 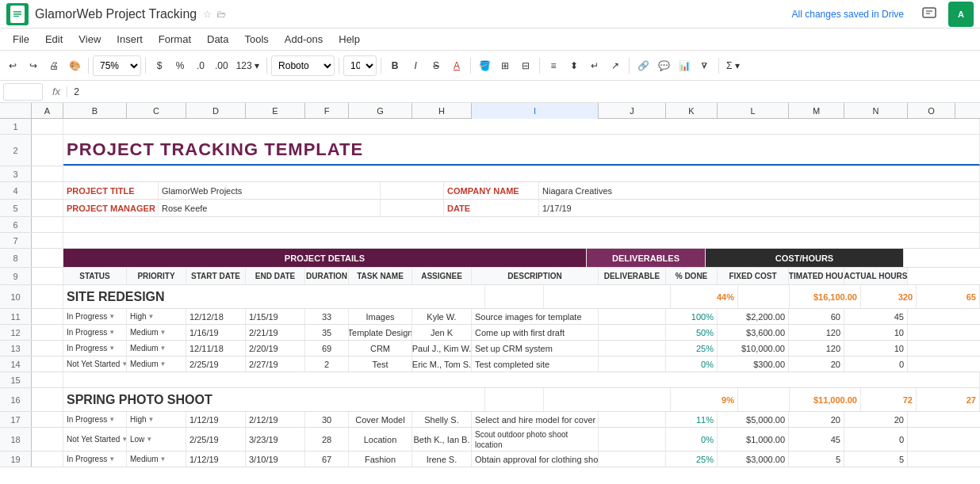 I want to click on cell-i13: Set up CRM system, so click(x=535, y=349).